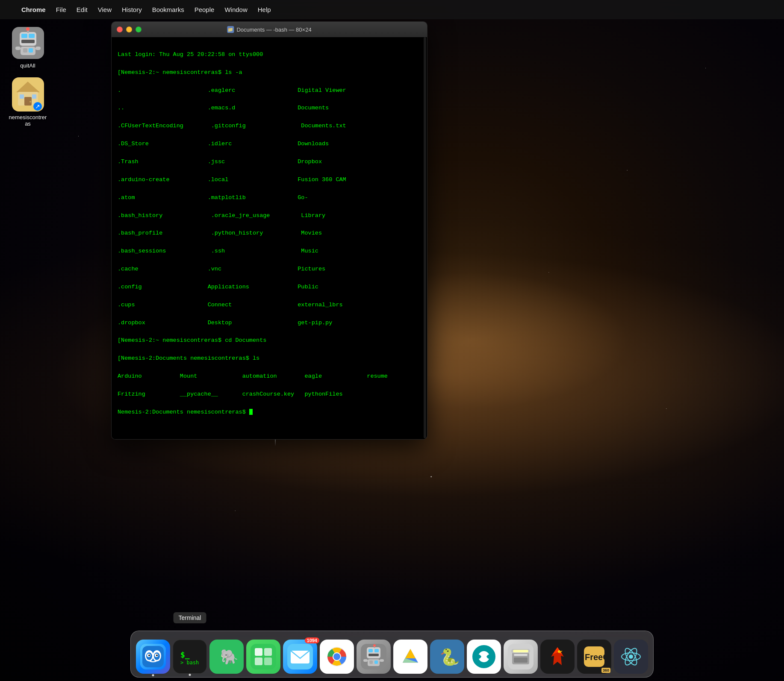 The image size is (784, 681). Describe the element at coordinates (204, 9) in the screenshot. I see `menubar-people: People` at that location.